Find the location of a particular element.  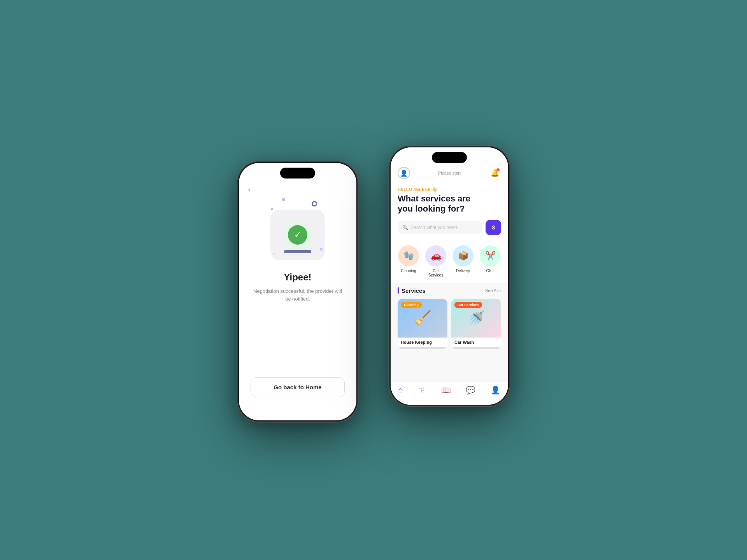

success-bg-circle: ✓ is located at coordinates (298, 235).